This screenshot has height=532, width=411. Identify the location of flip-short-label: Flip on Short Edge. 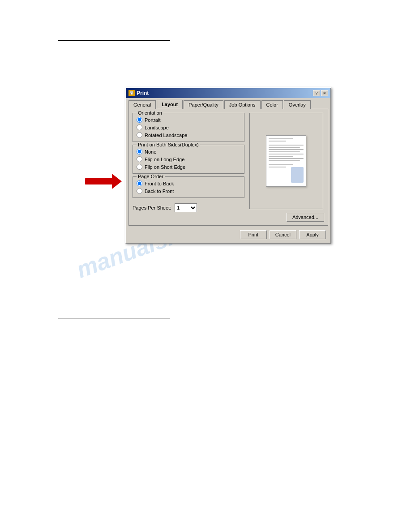
(165, 167).